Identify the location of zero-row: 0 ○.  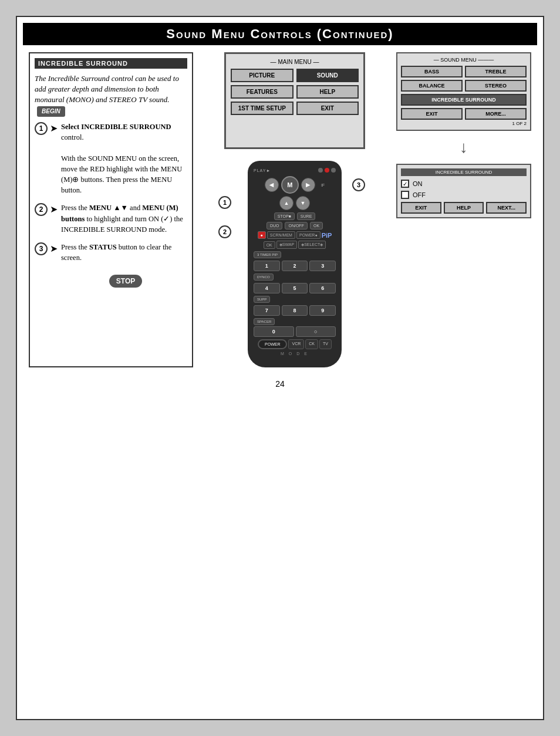
(295, 332).